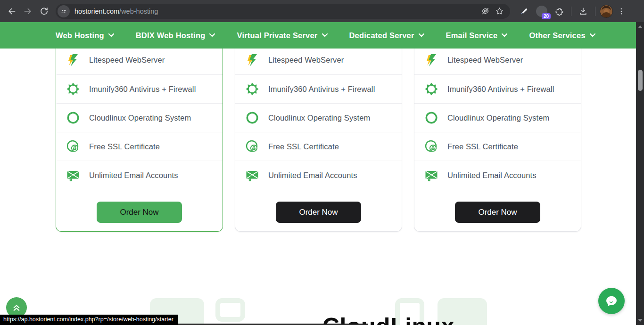  Describe the element at coordinates (546, 16) in the screenshot. I see `extension-badge: 20` at that location.